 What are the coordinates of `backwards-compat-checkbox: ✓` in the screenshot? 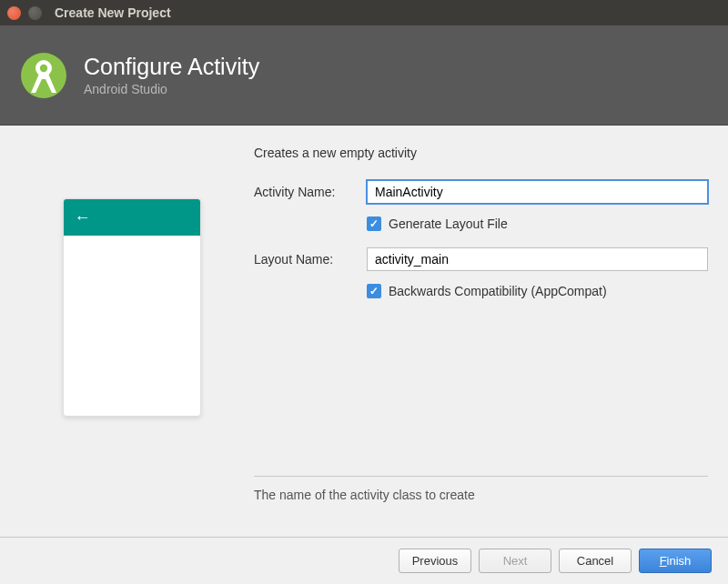 It's located at (374, 291).